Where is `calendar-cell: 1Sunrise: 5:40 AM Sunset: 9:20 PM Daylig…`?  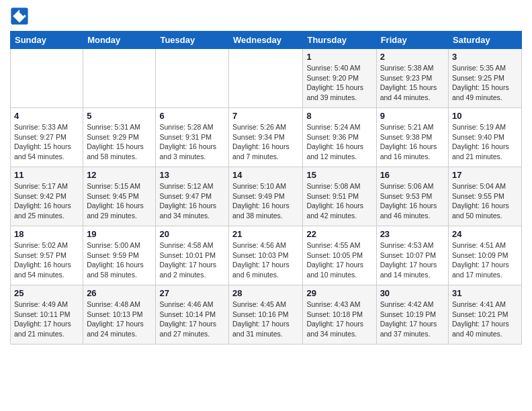 calendar-cell: 1Sunrise: 5:40 AM Sunset: 9:20 PM Daylig… is located at coordinates (340, 79).